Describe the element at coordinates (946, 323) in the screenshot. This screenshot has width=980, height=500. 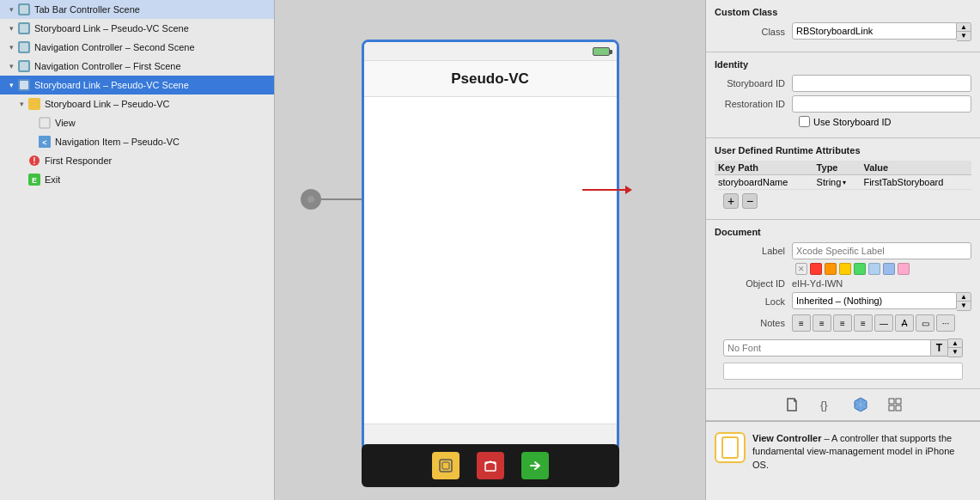
I see `notes-more: ···` at that location.